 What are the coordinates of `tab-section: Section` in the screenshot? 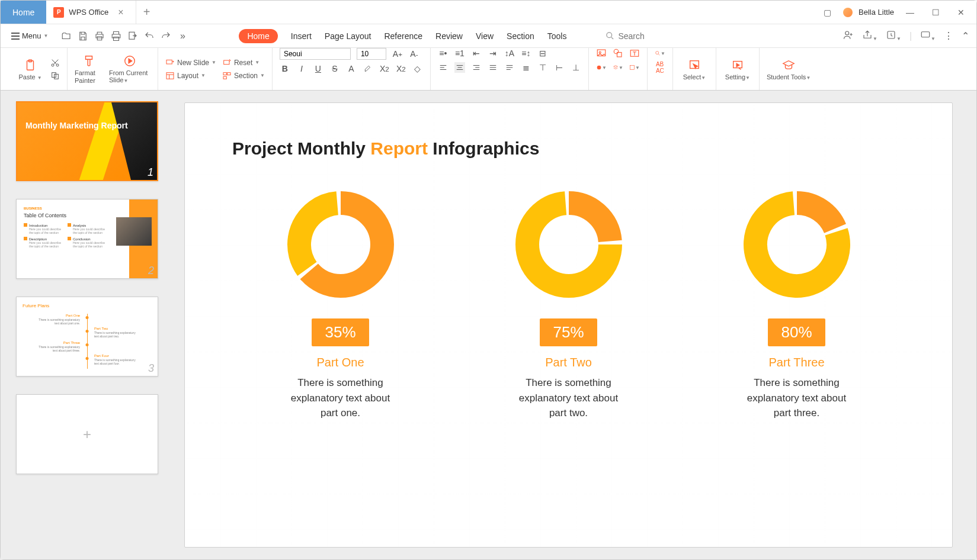 It's located at (520, 36).